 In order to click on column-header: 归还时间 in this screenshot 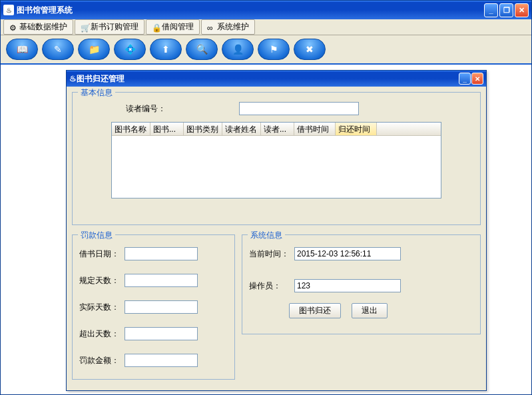, I will do `click(356, 129)`.